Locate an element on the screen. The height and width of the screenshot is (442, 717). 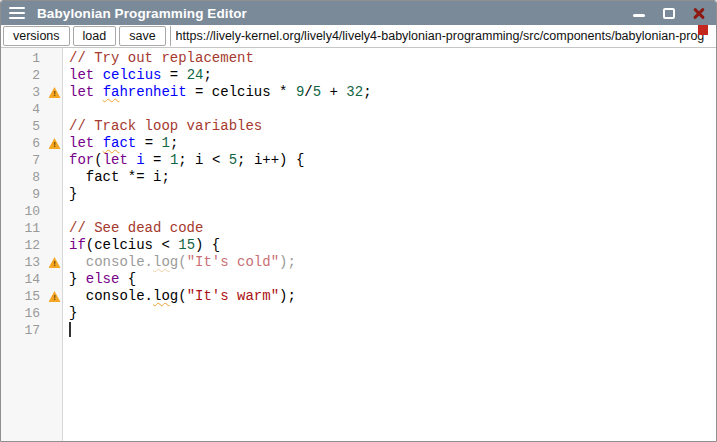
code-line-text: // See dead code is located at coordinates (390, 228).